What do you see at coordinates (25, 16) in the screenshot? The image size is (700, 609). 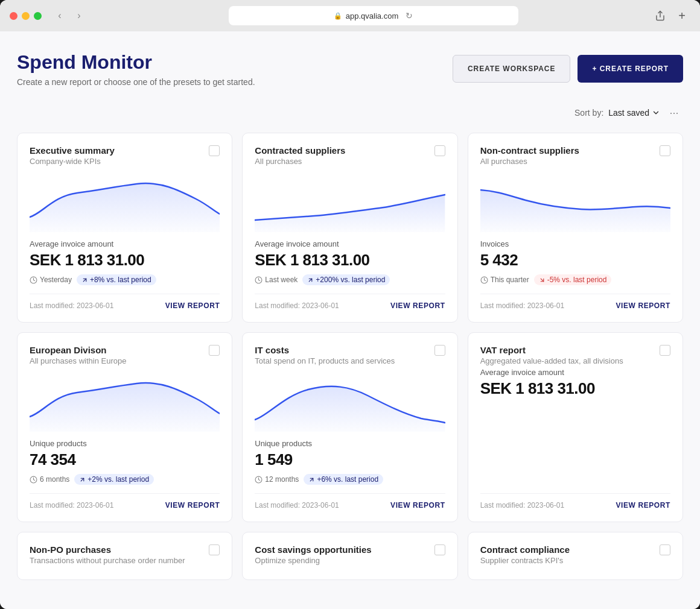 I see `traffic-lights` at bounding box center [25, 16].